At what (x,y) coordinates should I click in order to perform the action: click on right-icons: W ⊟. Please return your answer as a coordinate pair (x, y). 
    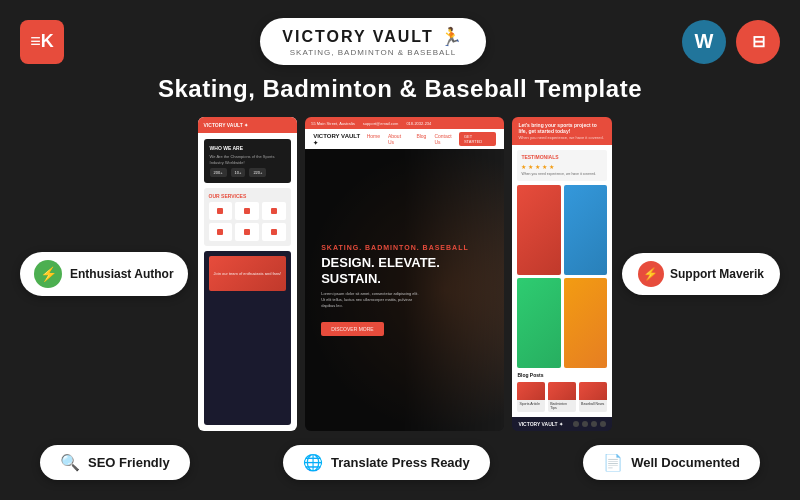
    Looking at the image, I should click on (731, 42).